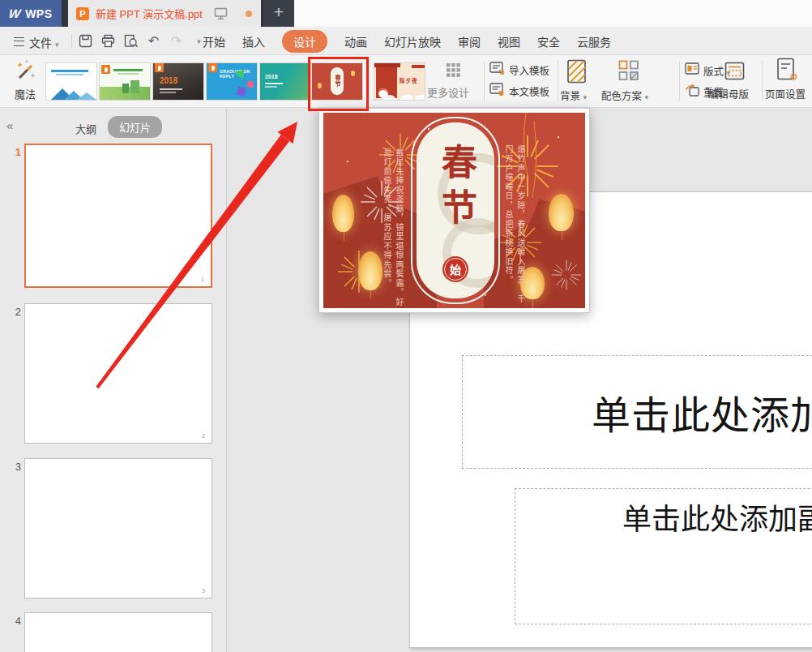  What do you see at coordinates (455, 269) in the screenshot?
I see `seal-stamp: 始` at bounding box center [455, 269].